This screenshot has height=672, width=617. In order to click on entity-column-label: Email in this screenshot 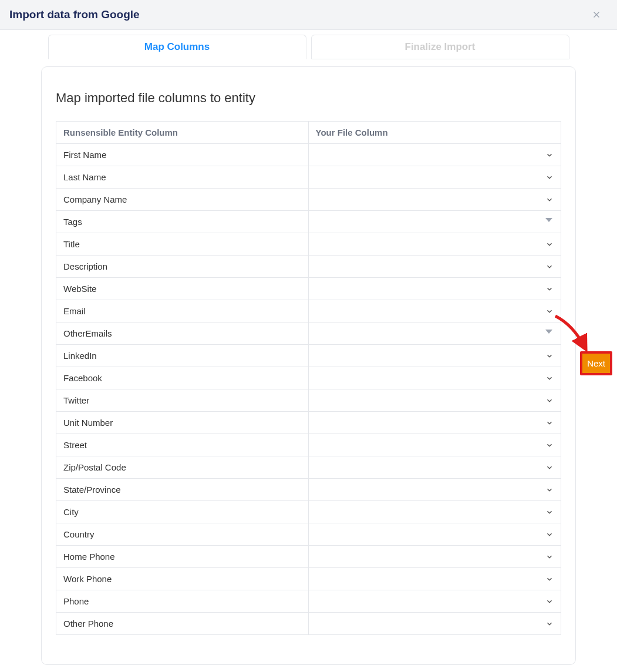, I will do `click(183, 311)`.